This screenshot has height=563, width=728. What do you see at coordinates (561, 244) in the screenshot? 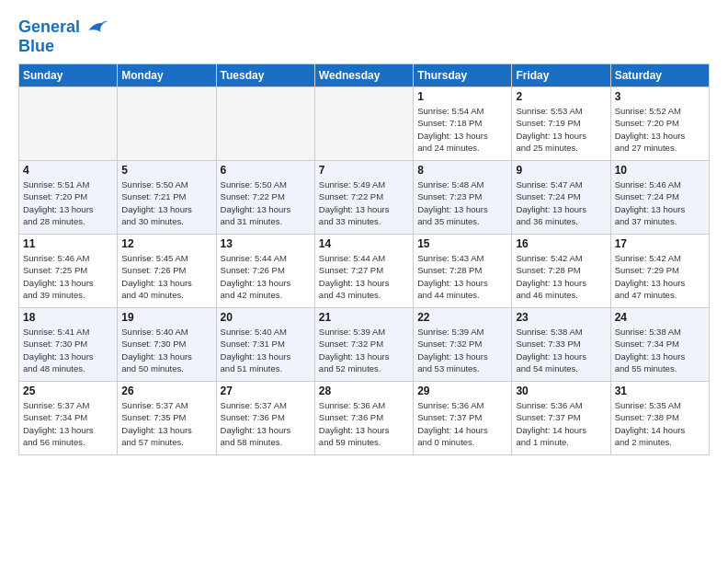
I see `day-number: 16` at bounding box center [561, 244].